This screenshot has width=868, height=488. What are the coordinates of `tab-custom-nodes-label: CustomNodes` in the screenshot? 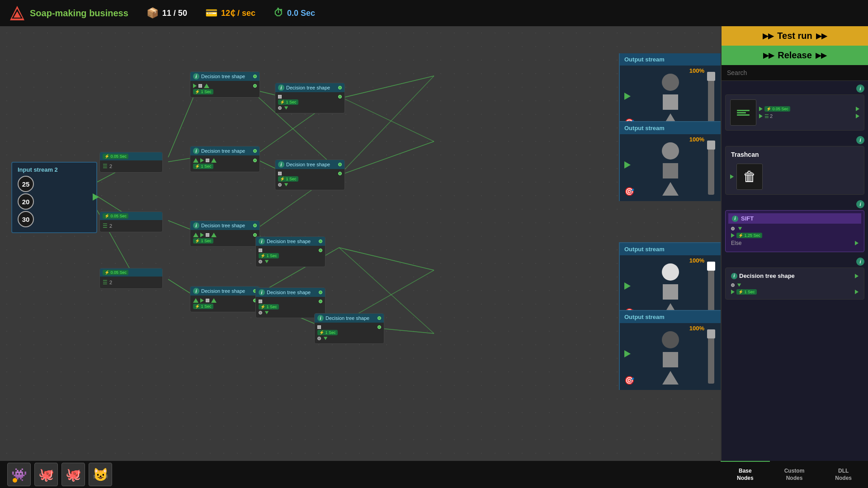 It's located at (795, 474).